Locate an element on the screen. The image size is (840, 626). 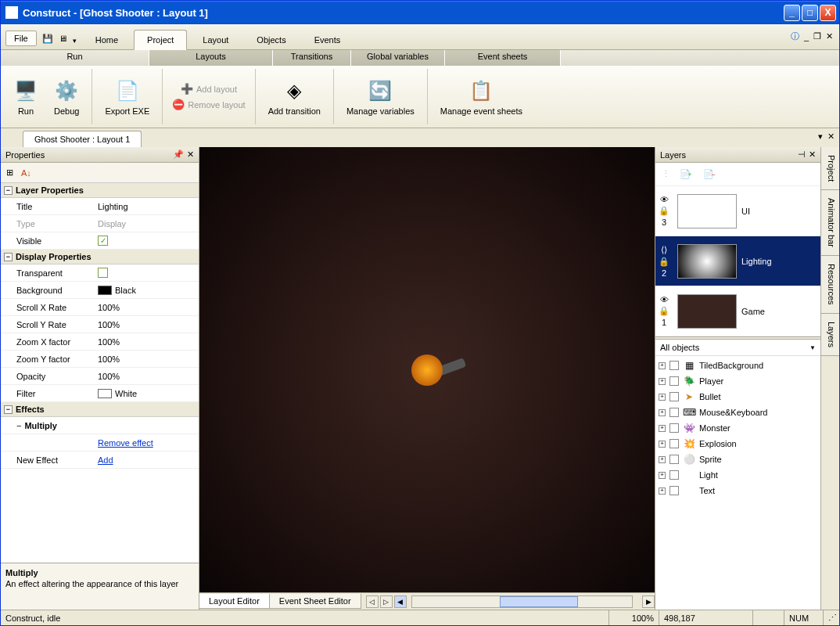
layer-item-lighting: ⟨⟩🔒2 Lighting is located at coordinates (738, 261).